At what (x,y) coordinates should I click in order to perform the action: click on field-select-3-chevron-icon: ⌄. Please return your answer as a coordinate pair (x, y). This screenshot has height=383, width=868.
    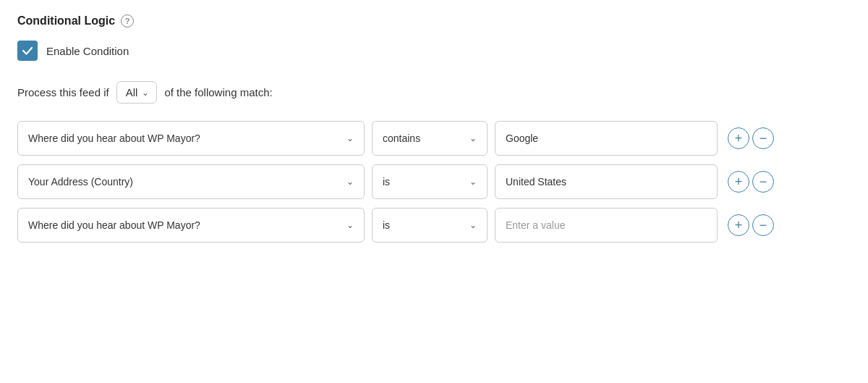
    Looking at the image, I should click on (350, 225).